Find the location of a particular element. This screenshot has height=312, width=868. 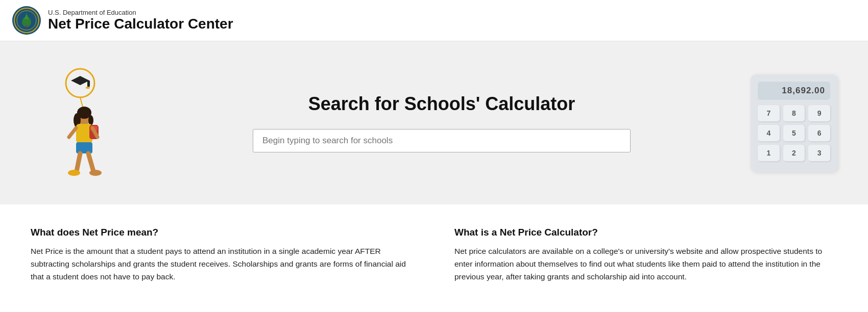

site-header: U.S. Department of Education Net Price C… is located at coordinates (434, 20).